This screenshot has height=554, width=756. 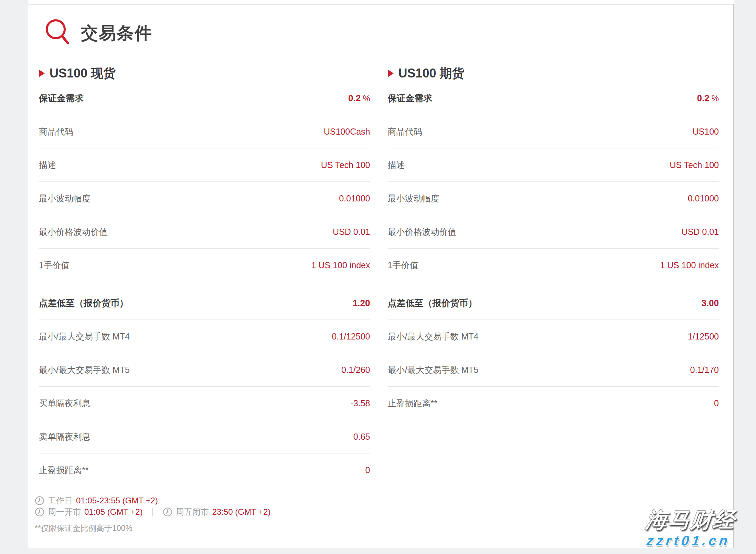 What do you see at coordinates (114, 512) in the screenshot?
I see `schedule-time: 01:05 (GMT +2)` at bounding box center [114, 512].